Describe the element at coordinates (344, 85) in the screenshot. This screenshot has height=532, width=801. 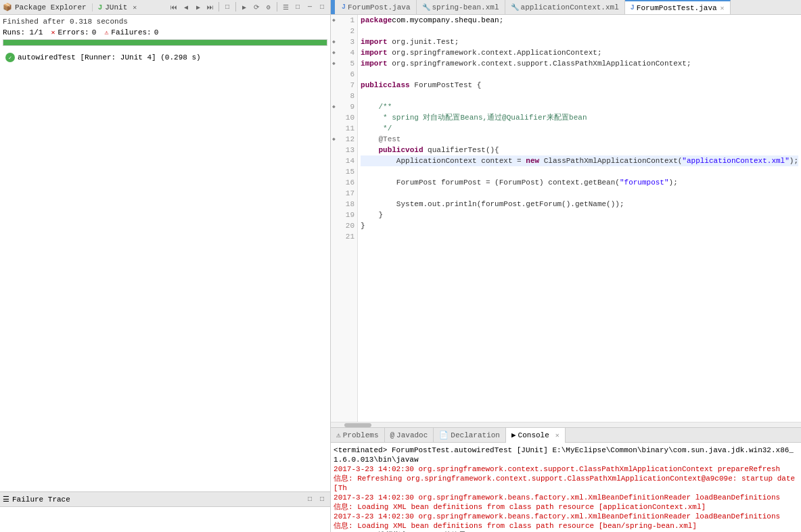
I see `line-num-7: 7` at that location.